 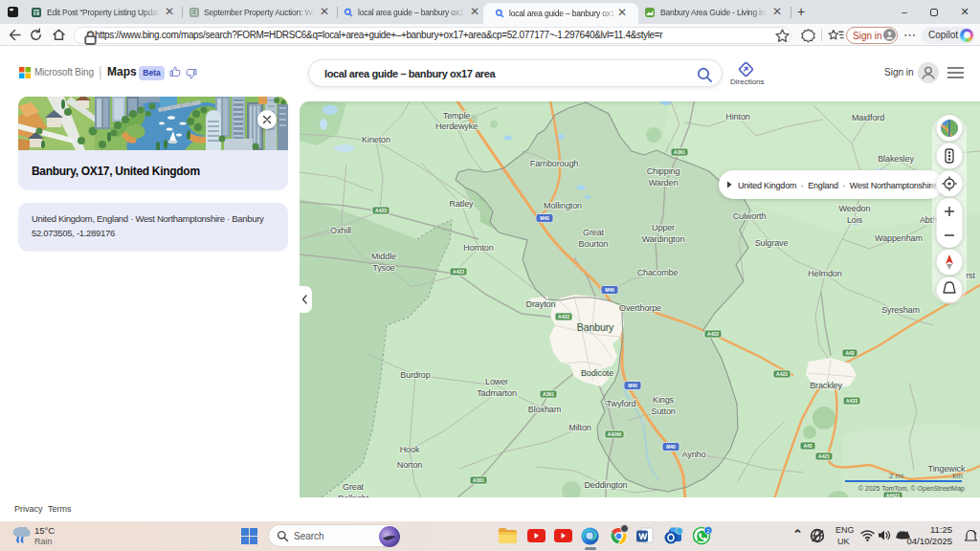 I want to click on svg-text: A4260, so click(x=614, y=434).